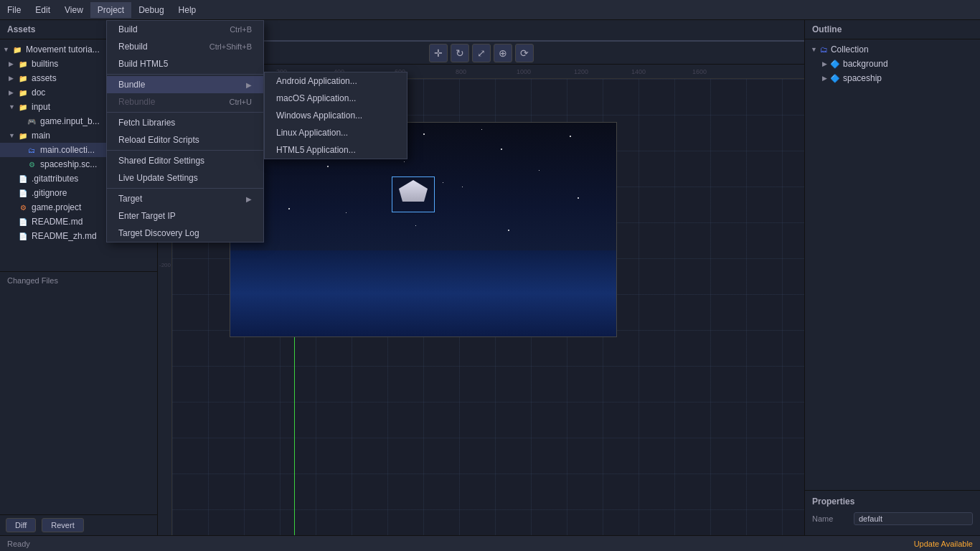 The image size is (980, 551). Describe the element at coordinates (438, 53) in the screenshot. I see `tool-move: ✛` at that location.